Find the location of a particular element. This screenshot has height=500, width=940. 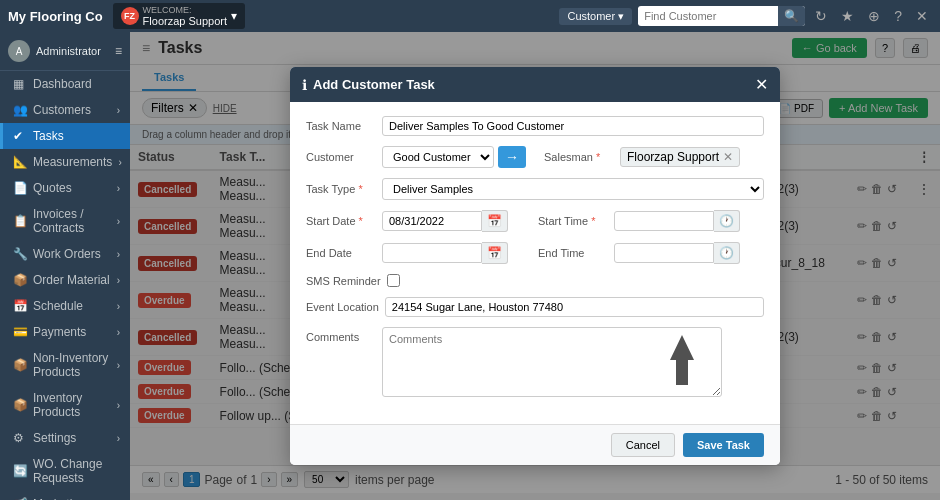

modal-save-btn: Save Task is located at coordinates (724, 445).